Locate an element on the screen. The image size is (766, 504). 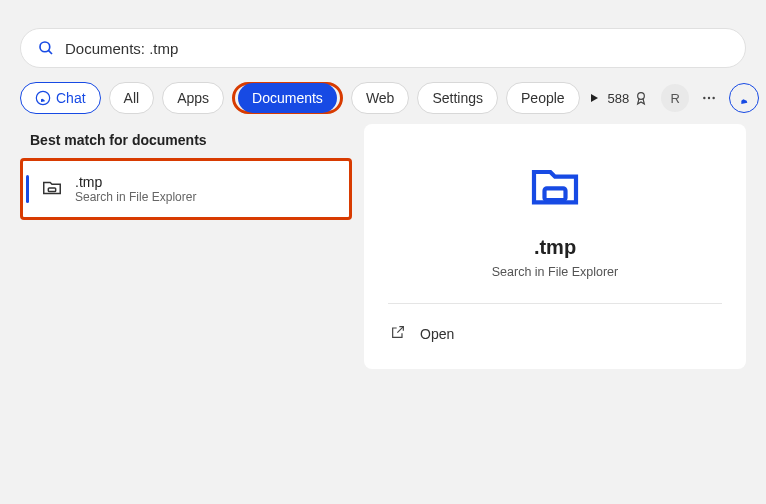
file-explorer-icon is located at coordinates (52, 189).